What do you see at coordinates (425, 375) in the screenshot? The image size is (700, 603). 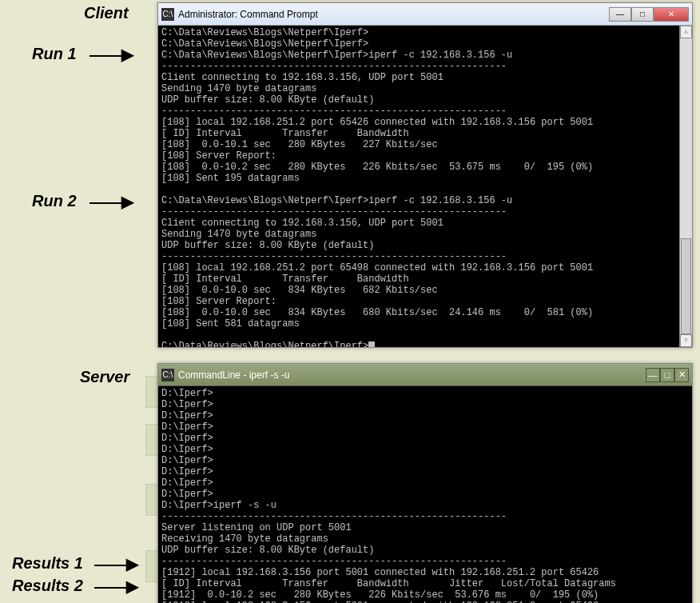 I see `server-titlebar: C:\ CommandLine - iperf -s -u — □ ✕` at bounding box center [425, 375].